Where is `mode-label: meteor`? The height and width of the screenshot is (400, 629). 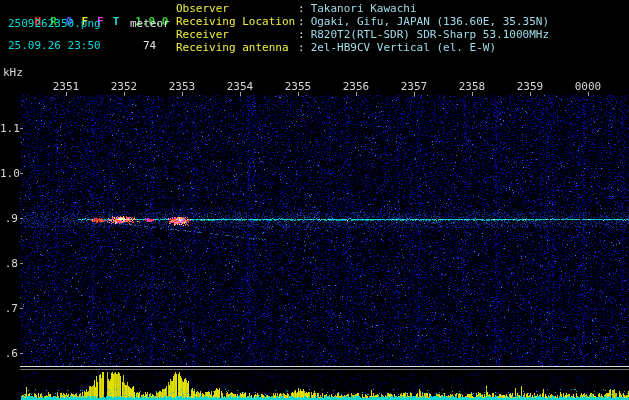 mode-label: meteor is located at coordinates (150, 24).